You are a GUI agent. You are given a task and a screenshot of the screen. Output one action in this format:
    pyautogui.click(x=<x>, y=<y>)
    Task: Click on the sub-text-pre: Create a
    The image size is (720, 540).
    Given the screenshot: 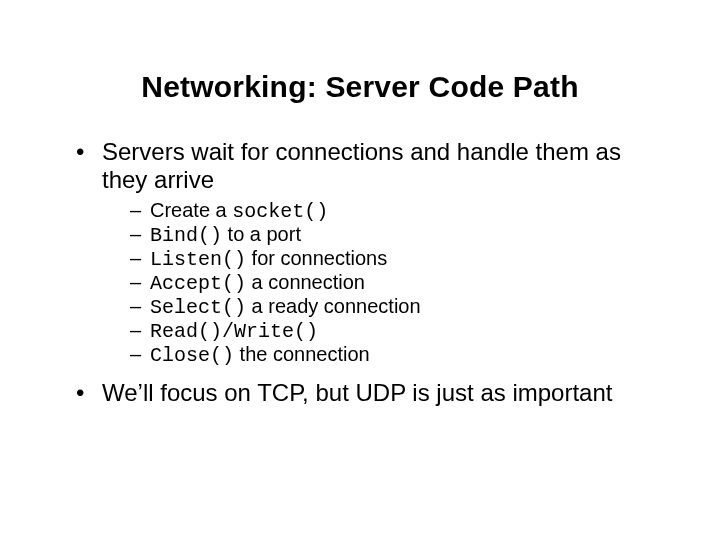 What is the action you would take?
    pyautogui.click(x=191, y=210)
    